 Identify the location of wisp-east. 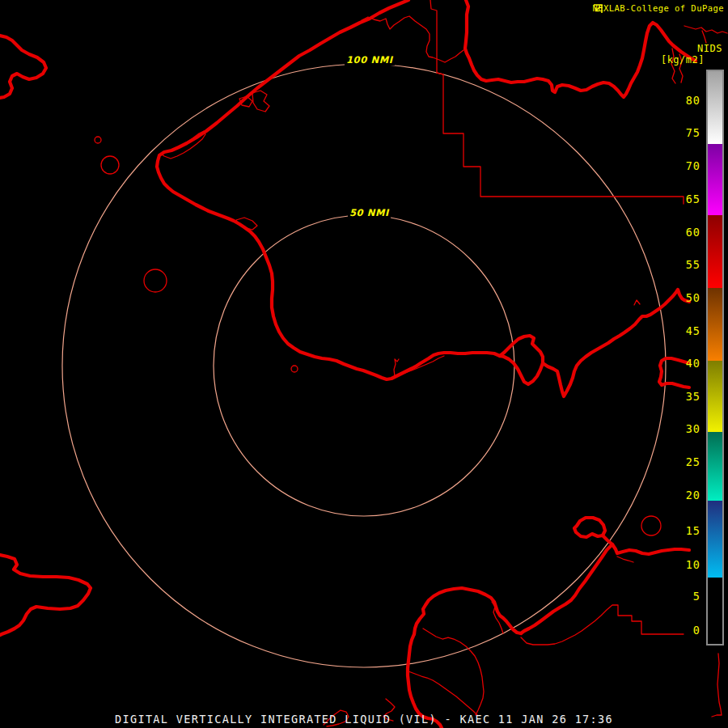
(637, 303).